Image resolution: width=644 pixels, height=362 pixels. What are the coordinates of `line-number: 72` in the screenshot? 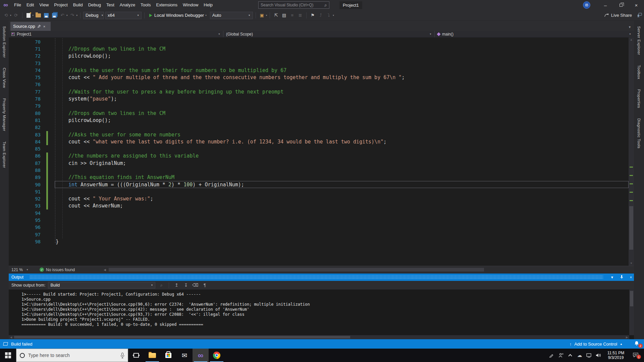 It's located at (25, 56).